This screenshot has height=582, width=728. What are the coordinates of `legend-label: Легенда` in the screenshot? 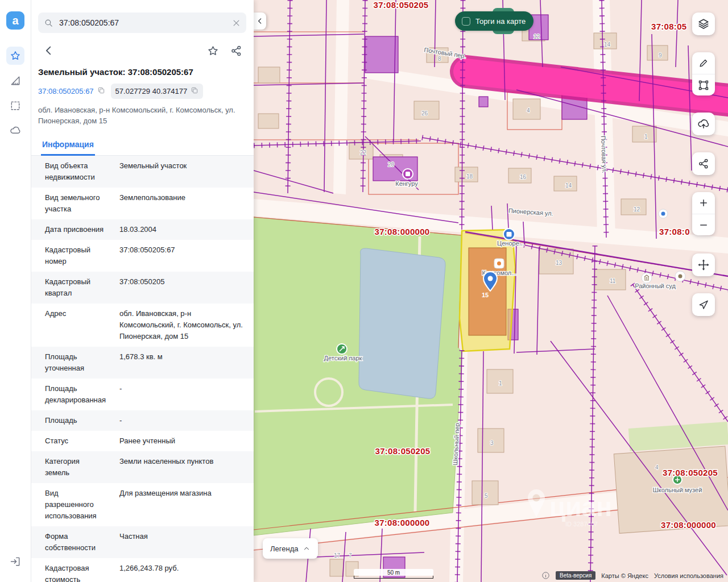 It's located at (284, 549).